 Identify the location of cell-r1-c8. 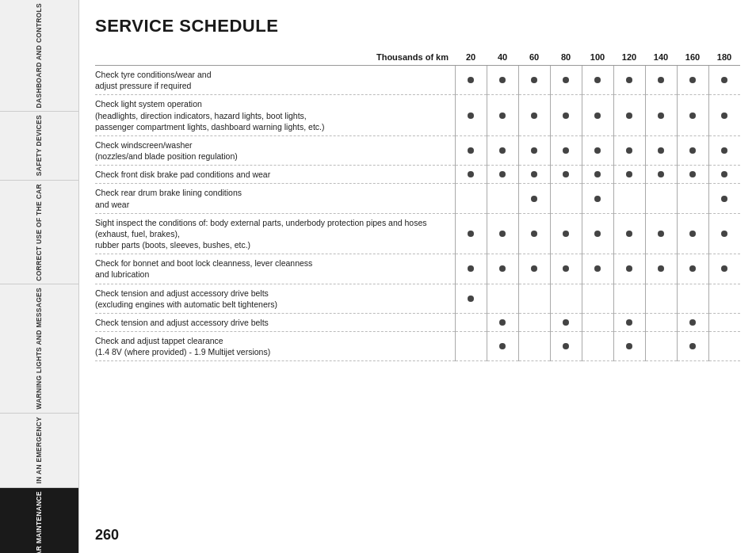
(724, 116).